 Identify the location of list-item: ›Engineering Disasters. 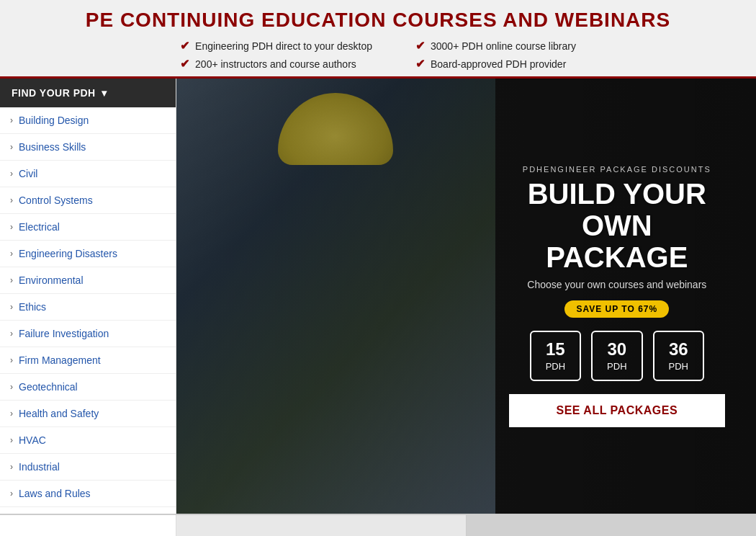
(88, 254).